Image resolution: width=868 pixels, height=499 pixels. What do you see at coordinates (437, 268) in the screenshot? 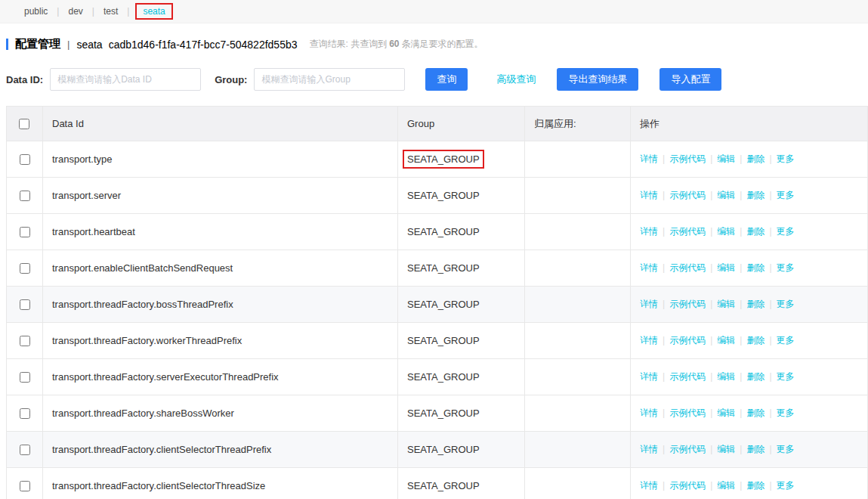
I see `table-row: transport.enableClientBatchSendRequestSE…` at bounding box center [437, 268].